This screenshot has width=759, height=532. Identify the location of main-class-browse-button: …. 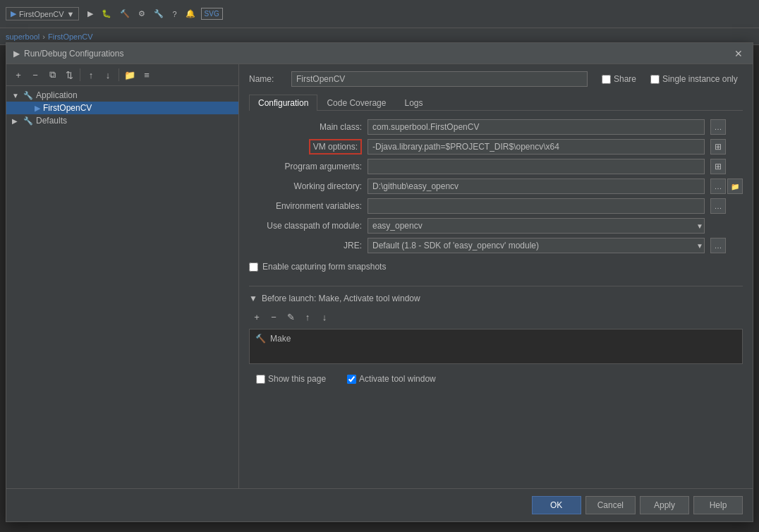
(718, 127).